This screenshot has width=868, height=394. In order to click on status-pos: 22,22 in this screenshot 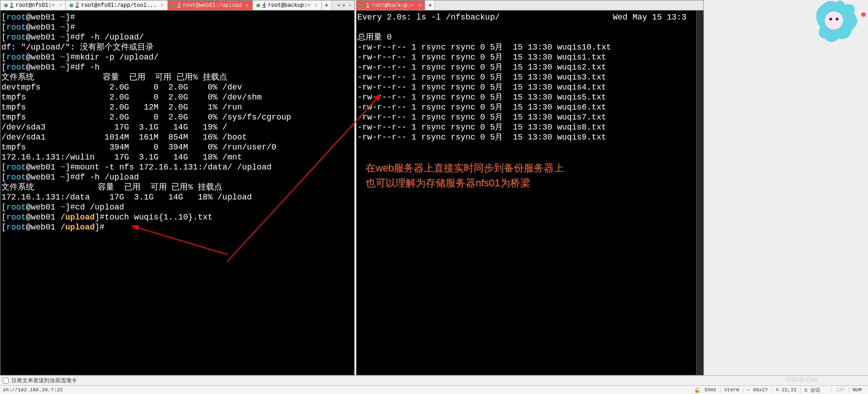, I will do `click(789, 390)`.